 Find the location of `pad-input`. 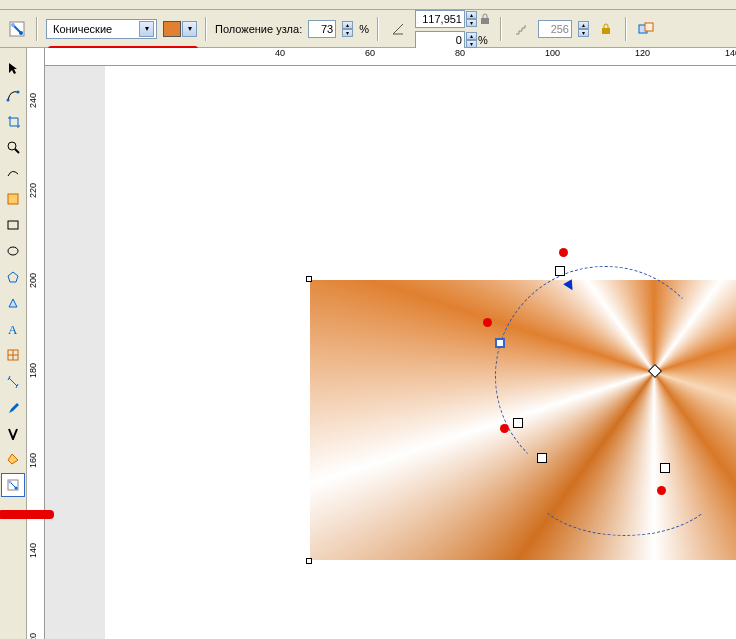

pad-input is located at coordinates (440, 40).